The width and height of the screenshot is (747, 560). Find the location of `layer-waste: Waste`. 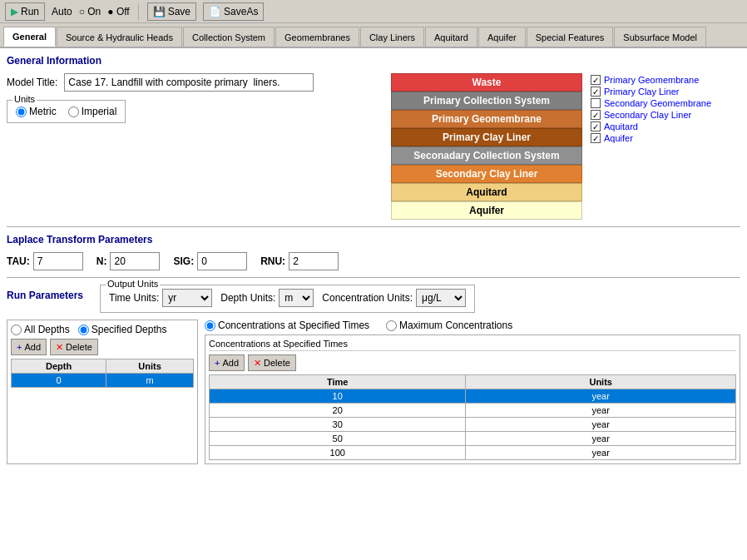

layer-waste: Waste is located at coordinates (487, 82).